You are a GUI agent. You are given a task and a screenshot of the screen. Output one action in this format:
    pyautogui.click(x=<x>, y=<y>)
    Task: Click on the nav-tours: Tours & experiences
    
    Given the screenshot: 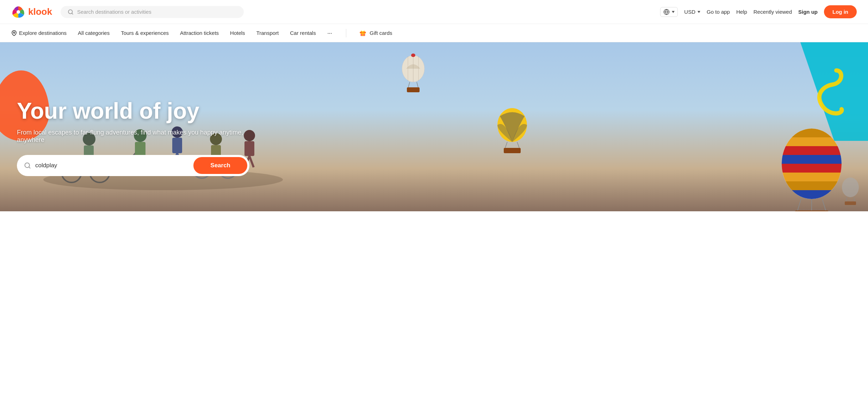 What is the action you would take?
    pyautogui.click(x=145, y=33)
    